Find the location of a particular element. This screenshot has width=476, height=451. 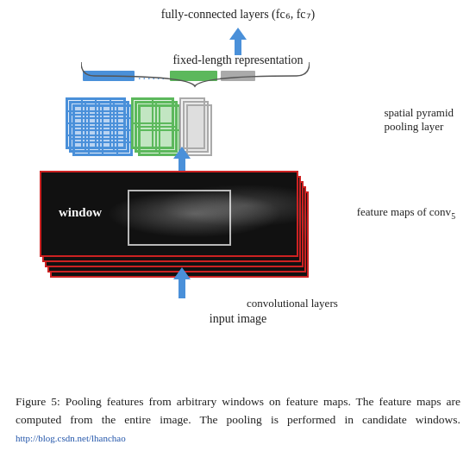

label-fc: fully-connected layers (fc₆, fc₇) is located at coordinates (238, 14).